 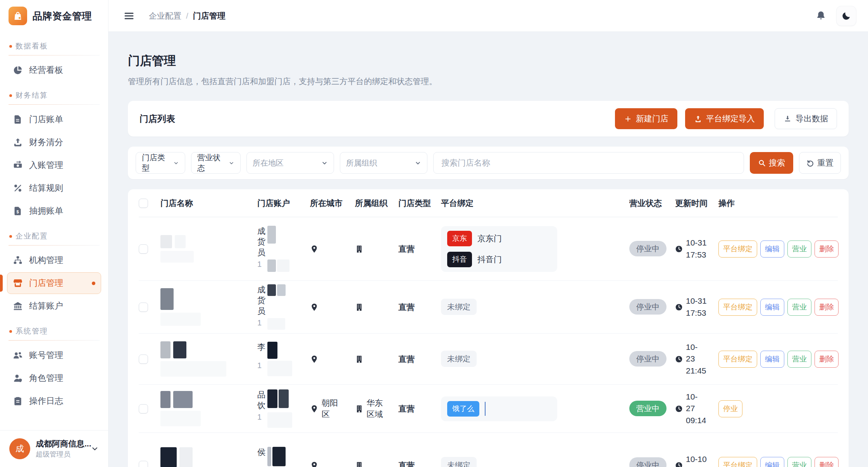 I want to click on sidebar-item-percent: 结算规则, so click(x=54, y=188).